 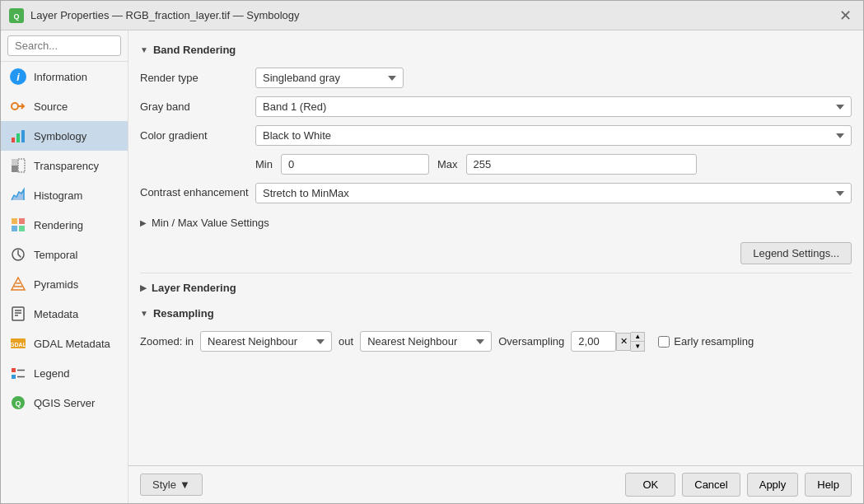 I want to click on transparency-icon, so click(x=18, y=166).